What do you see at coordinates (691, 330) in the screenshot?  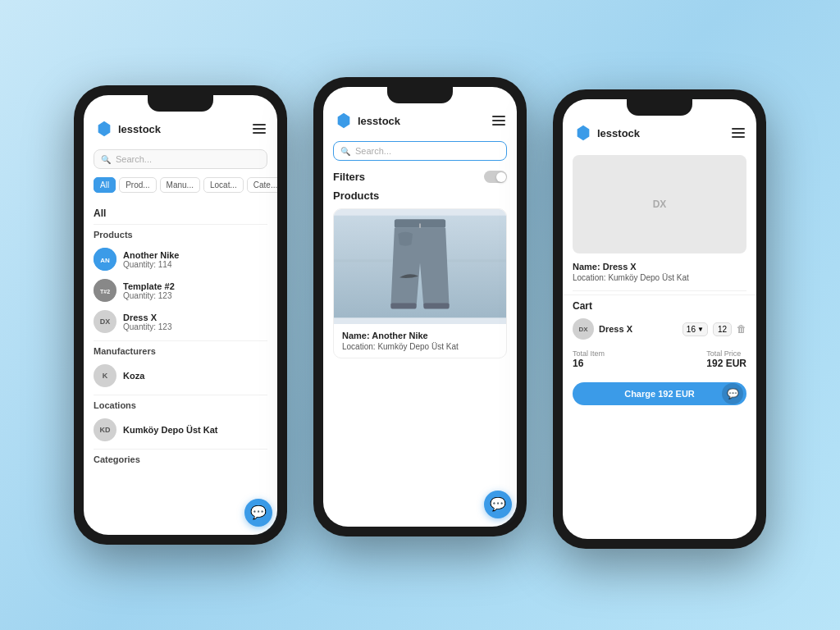 I see `cart-qty-value: 16` at bounding box center [691, 330].